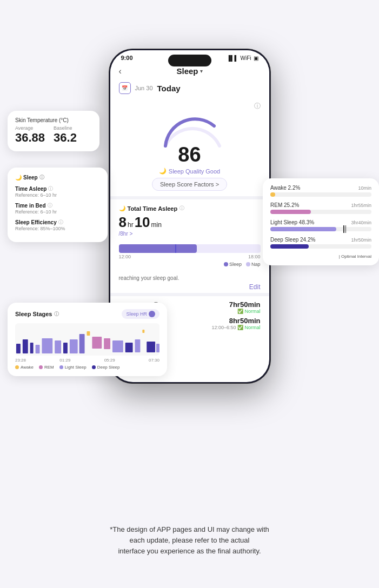  Describe the element at coordinates (190, 287) in the screenshot. I see `edit-button: Edit` at that location.